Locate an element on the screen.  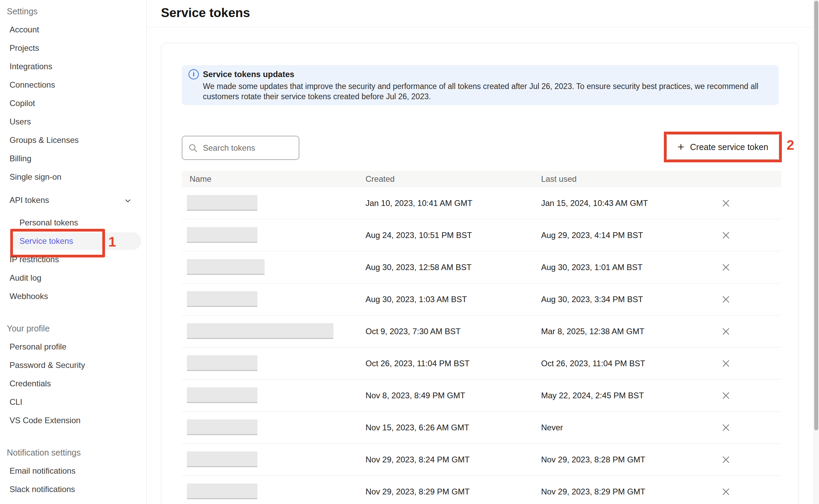
sidebar-item-integrations: Integrations is located at coordinates (73, 66).